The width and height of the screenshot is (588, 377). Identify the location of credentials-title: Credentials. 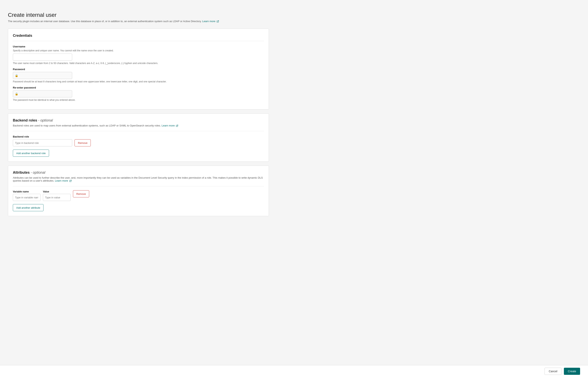
(138, 36).